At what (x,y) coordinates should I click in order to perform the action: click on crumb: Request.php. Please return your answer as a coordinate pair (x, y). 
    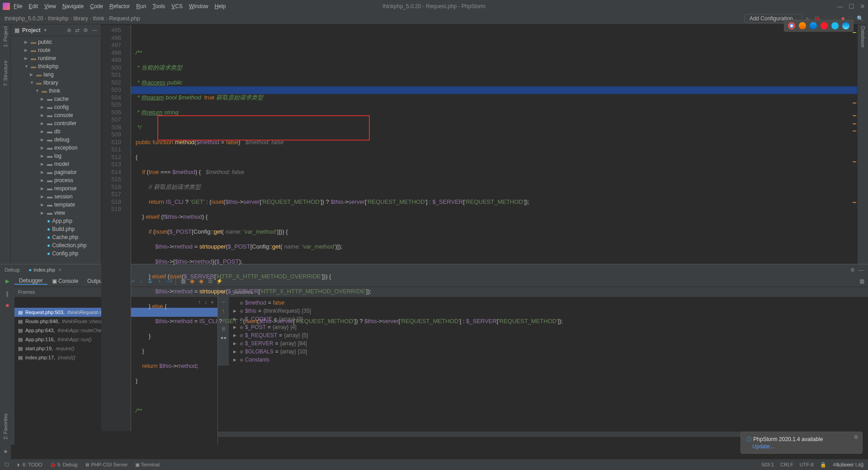
    Looking at the image, I should click on (125, 19).